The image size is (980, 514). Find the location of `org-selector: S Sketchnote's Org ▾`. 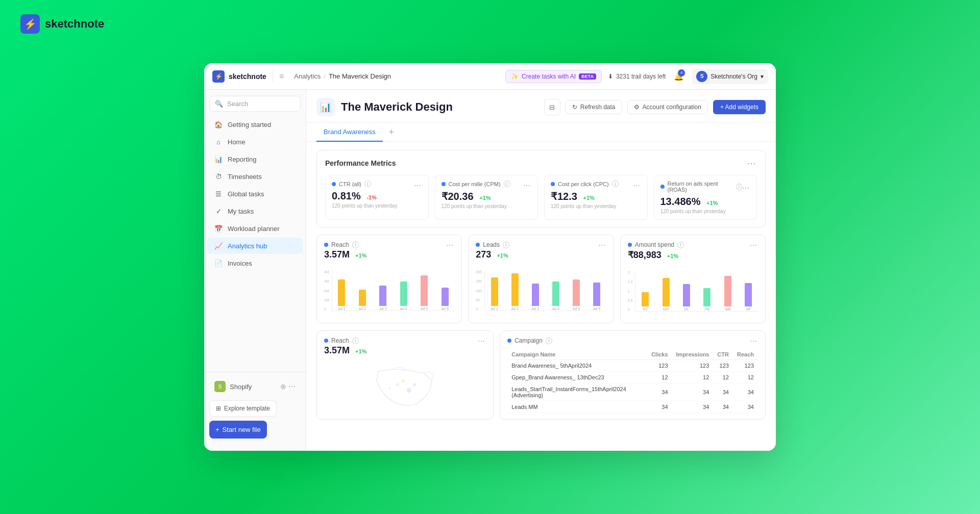

org-selector: S Sketchnote's Org ▾ is located at coordinates (730, 76).